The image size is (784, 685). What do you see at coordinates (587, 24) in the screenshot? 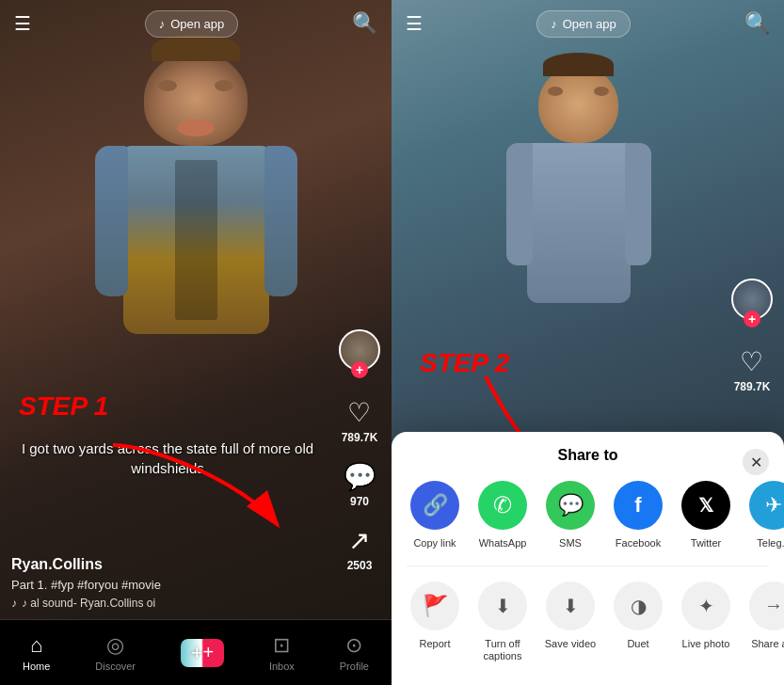
I see `top-bar-right: ☰ ♪ Open app 🔍` at bounding box center [587, 24].